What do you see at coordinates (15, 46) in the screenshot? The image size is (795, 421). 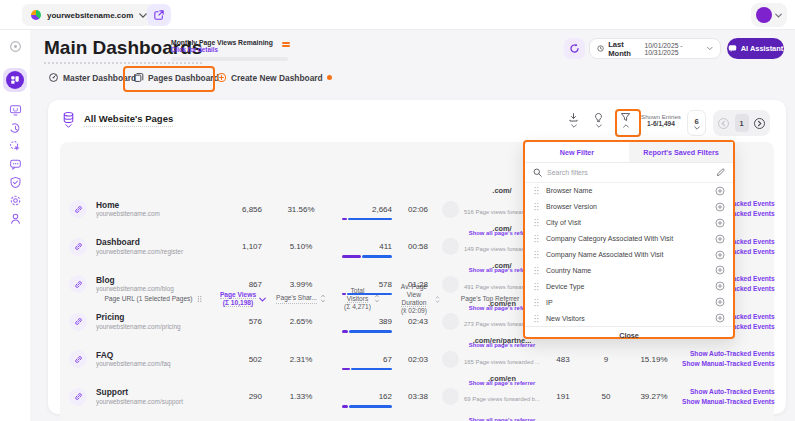 I see `workspace-icon` at bounding box center [15, 46].